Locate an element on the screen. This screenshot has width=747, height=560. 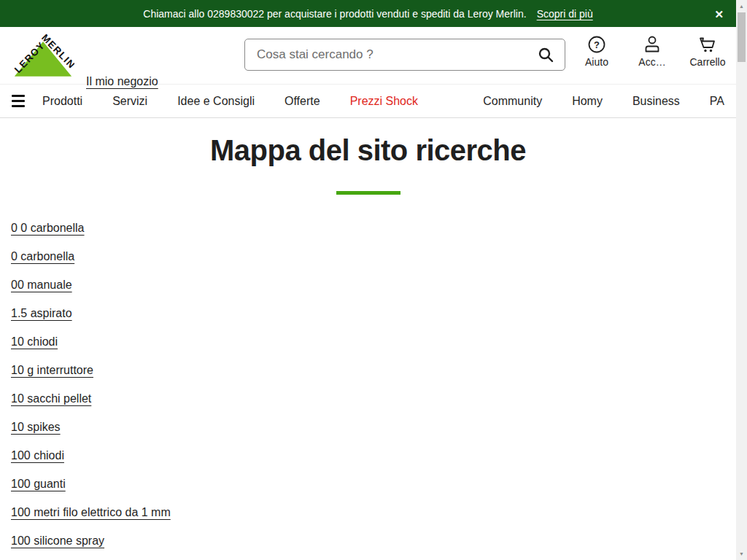
list-item: 100 silicone spray is located at coordinates (374, 547).